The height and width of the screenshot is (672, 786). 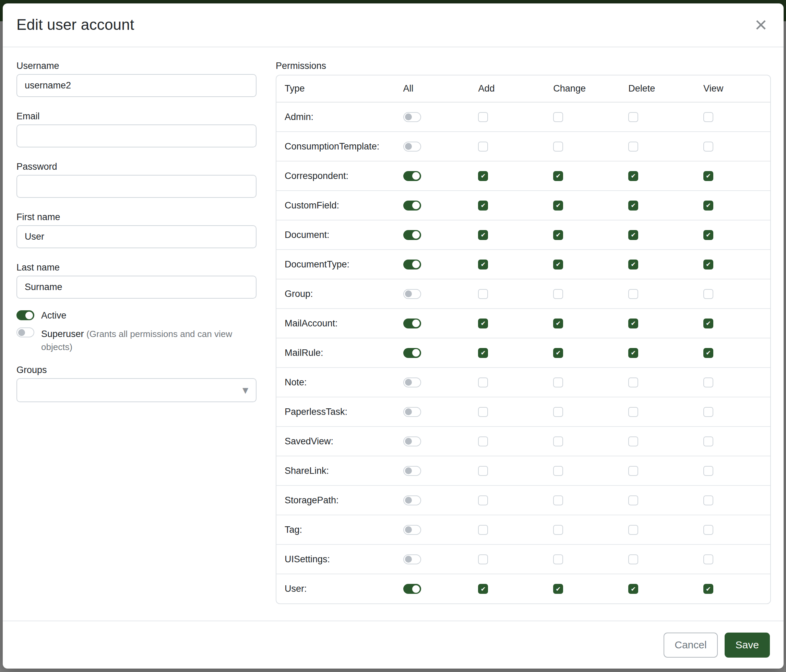 What do you see at coordinates (412, 235) in the screenshot?
I see `toggle-all-document` at bounding box center [412, 235].